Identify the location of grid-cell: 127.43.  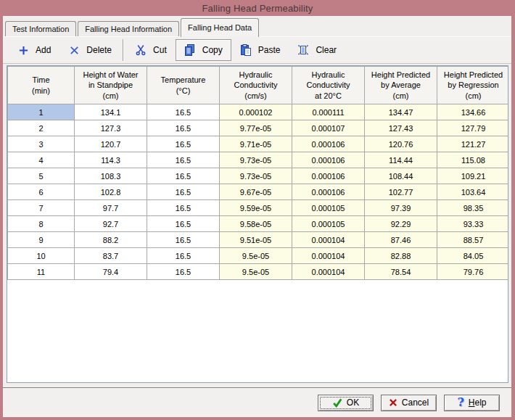
(401, 128).